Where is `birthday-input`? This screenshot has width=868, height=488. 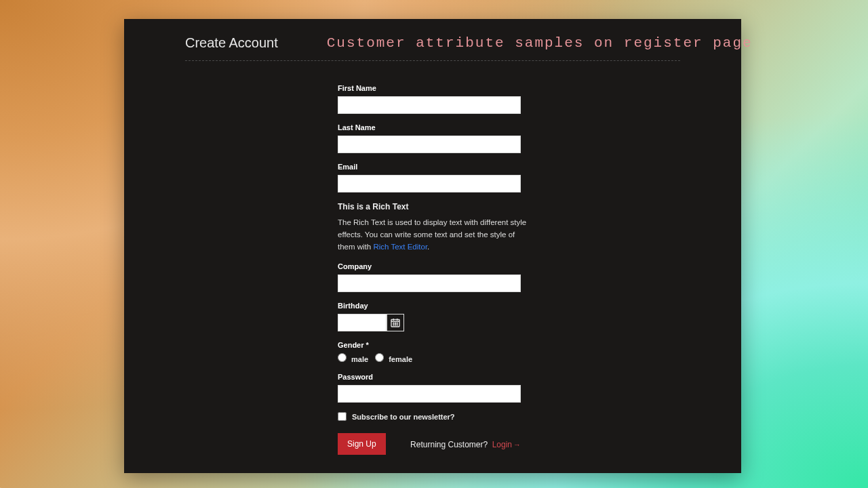
birthday-input is located at coordinates (362, 323).